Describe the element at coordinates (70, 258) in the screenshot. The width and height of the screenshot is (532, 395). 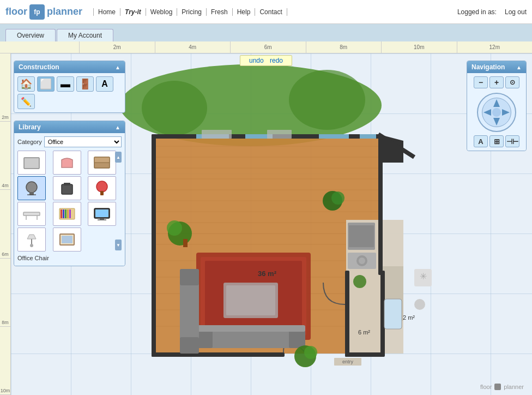
I see `selected-item-label: Office Chair` at that location.